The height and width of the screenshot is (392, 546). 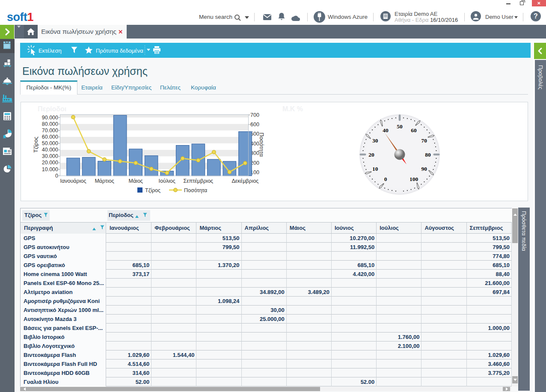 I want to click on svg-text: 700, so click(x=255, y=115).